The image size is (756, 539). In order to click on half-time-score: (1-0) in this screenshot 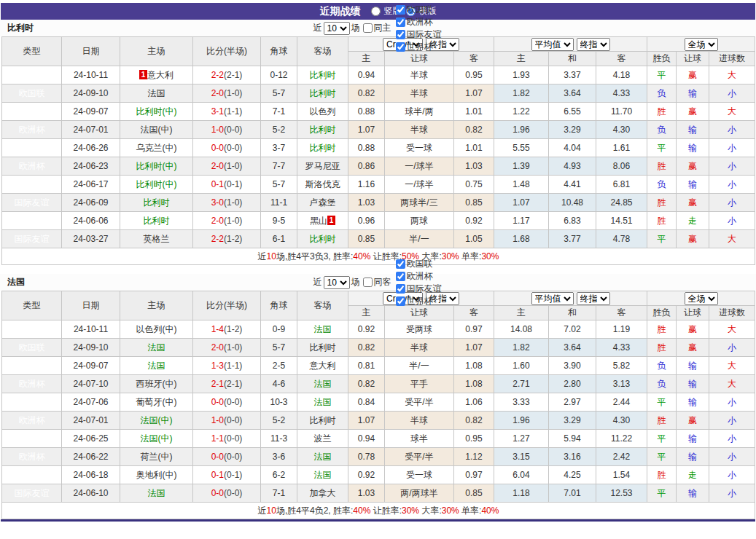, I will do `click(233, 93)`.